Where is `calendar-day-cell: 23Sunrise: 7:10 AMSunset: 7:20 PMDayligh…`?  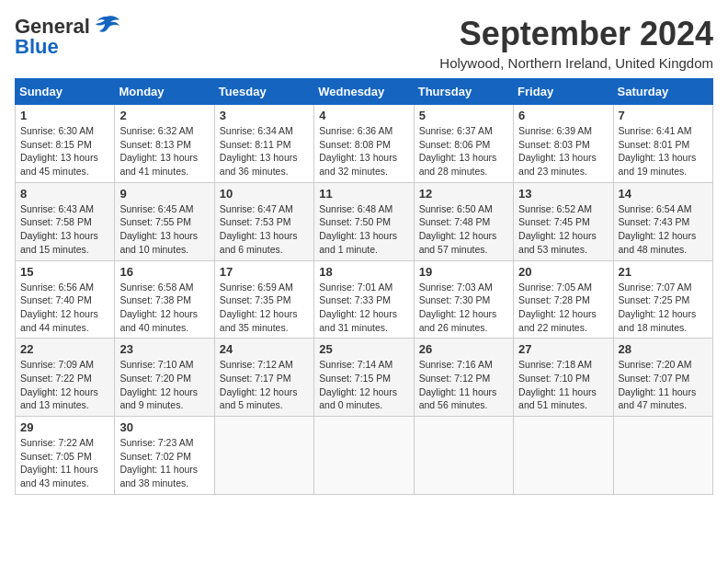 calendar-day-cell: 23Sunrise: 7:10 AMSunset: 7:20 PMDayligh… is located at coordinates (165, 377).